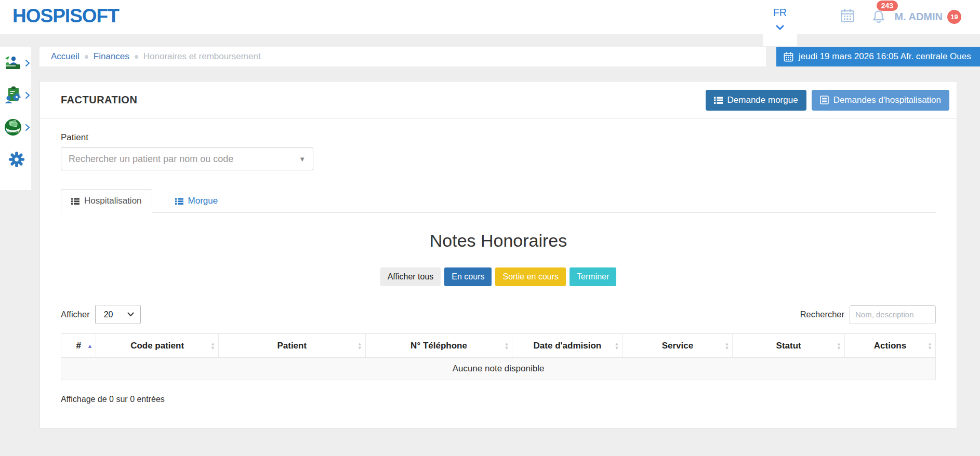  Describe the element at coordinates (157, 346) in the screenshot. I see `col-header-code-patient: Code patient▲▼` at that location.